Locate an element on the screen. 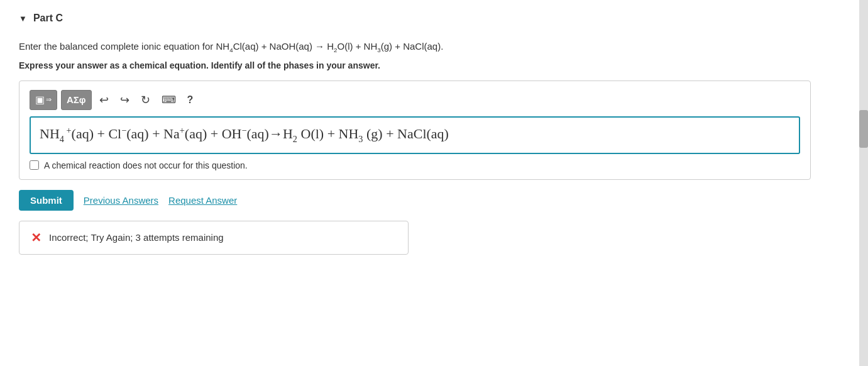 The width and height of the screenshot is (868, 366). previous-answers-button: Previous Answers is located at coordinates (121, 200).